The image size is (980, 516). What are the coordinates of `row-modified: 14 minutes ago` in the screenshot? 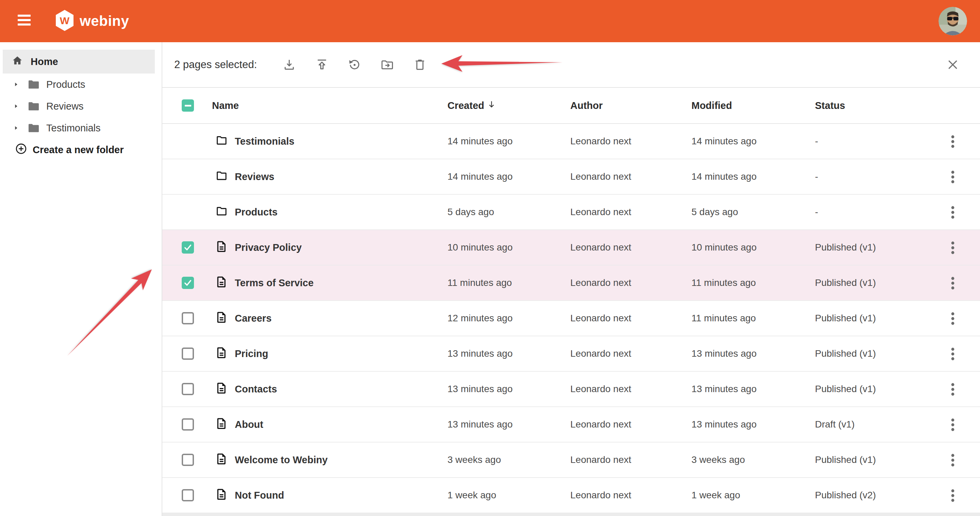 It's located at (724, 142).